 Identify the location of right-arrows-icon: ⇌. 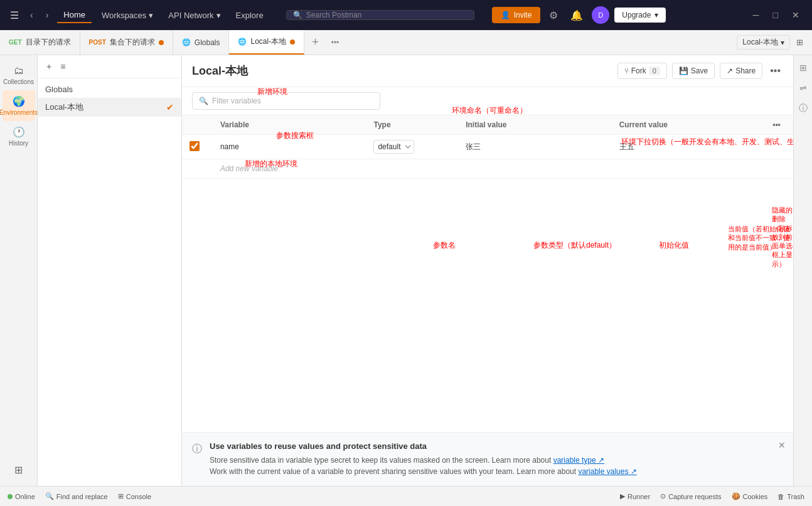
(803, 88).